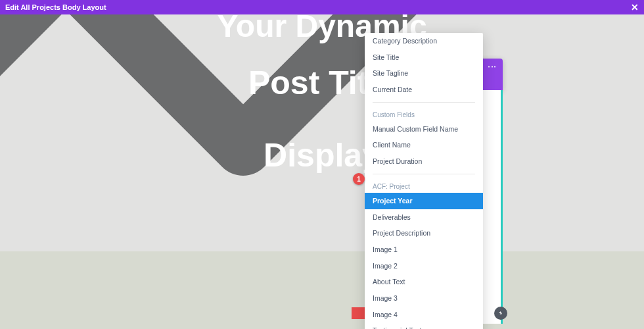 The image size is (644, 329). Describe the element at coordinates (635, 7) in the screenshot. I see `close-icon: ✕` at that location.